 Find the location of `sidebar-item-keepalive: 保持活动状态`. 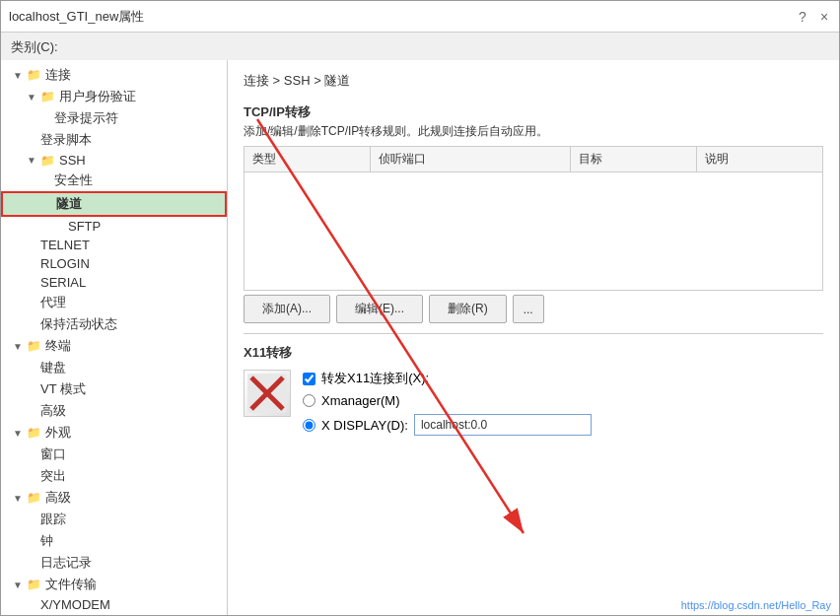

sidebar-item-keepalive: 保持活动状态 is located at coordinates (114, 324).